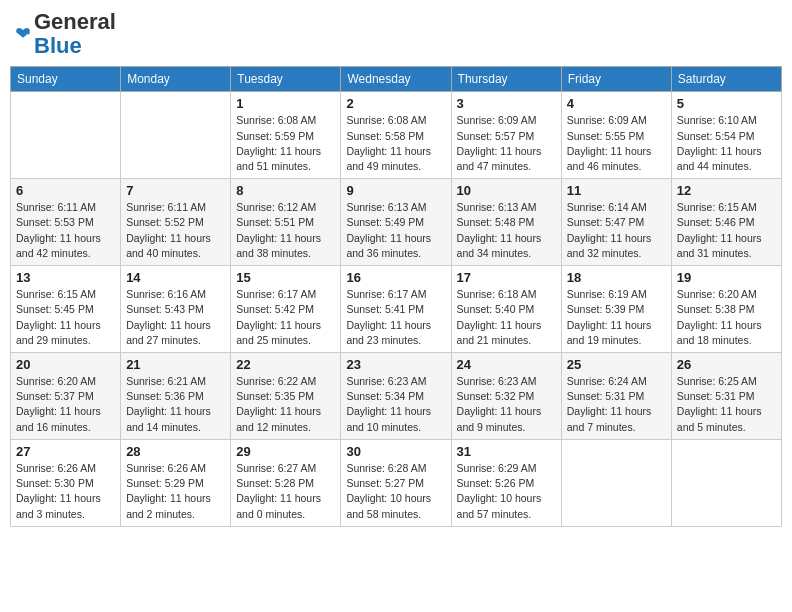 This screenshot has height=612, width=792. What do you see at coordinates (616, 222) in the screenshot?
I see `calendar-cell: 11Sunrise: 6:14 AMSunset: 5:47 PMDayligh…` at bounding box center [616, 222].